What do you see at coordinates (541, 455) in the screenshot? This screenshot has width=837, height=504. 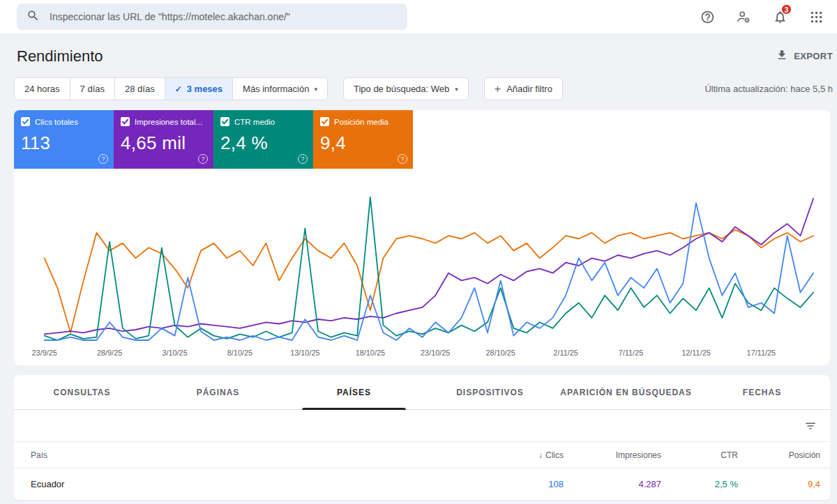 I see `sort-desc-icon: ↓` at bounding box center [541, 455].